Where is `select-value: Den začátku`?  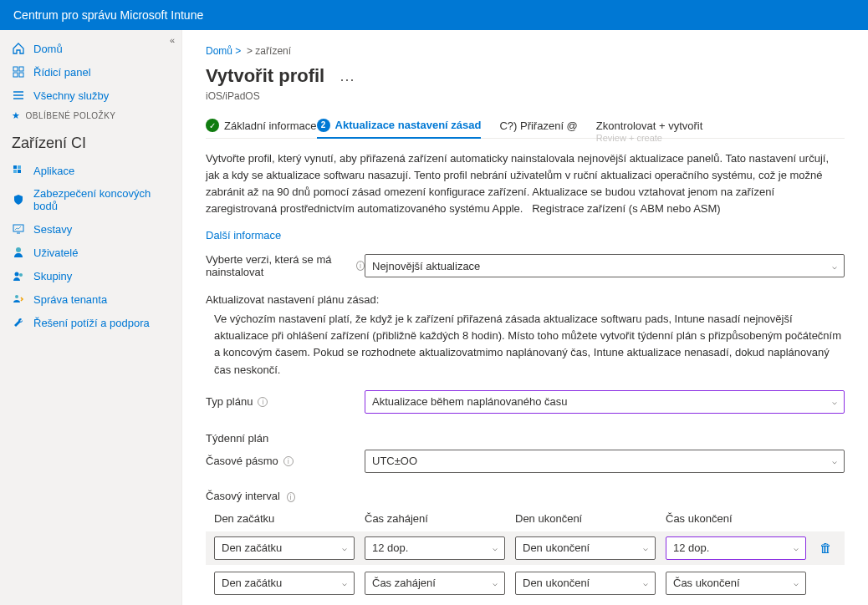 select-value: Den začátku is located at coordinates (252, 583).